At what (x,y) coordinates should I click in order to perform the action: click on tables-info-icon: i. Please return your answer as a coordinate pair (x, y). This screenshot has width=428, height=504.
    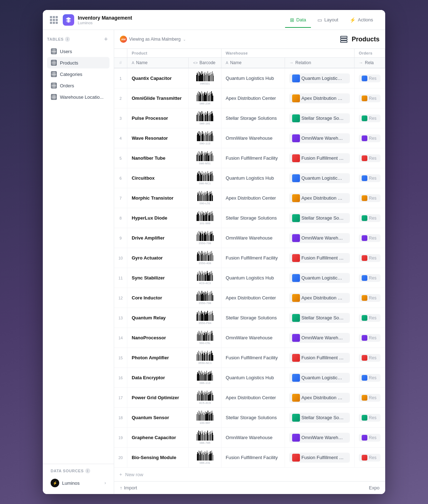
    Looking at the image, I should click on (67, 39).